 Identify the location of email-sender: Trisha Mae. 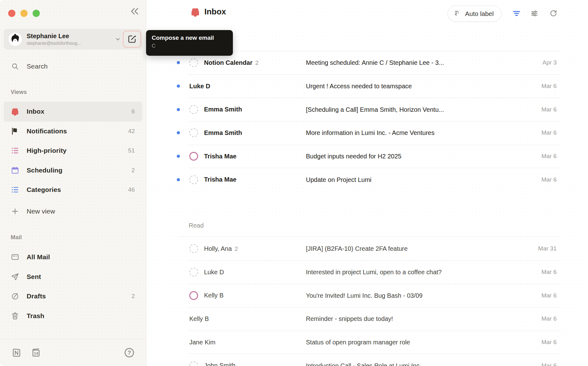
(220, 157).